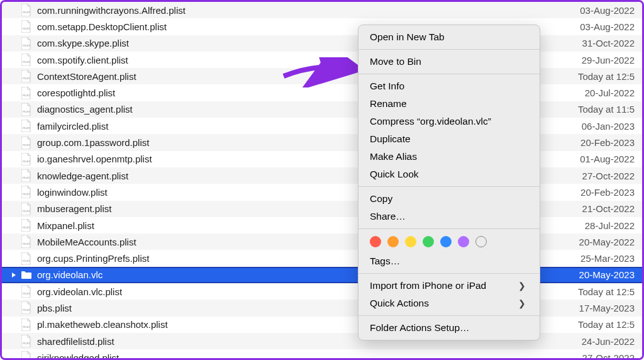 The height and width of the screenshot is (360, 644). Describe the element at coordinates (608, 308) in the screenshot. I see `file-date: 17-May-2023` at that location.